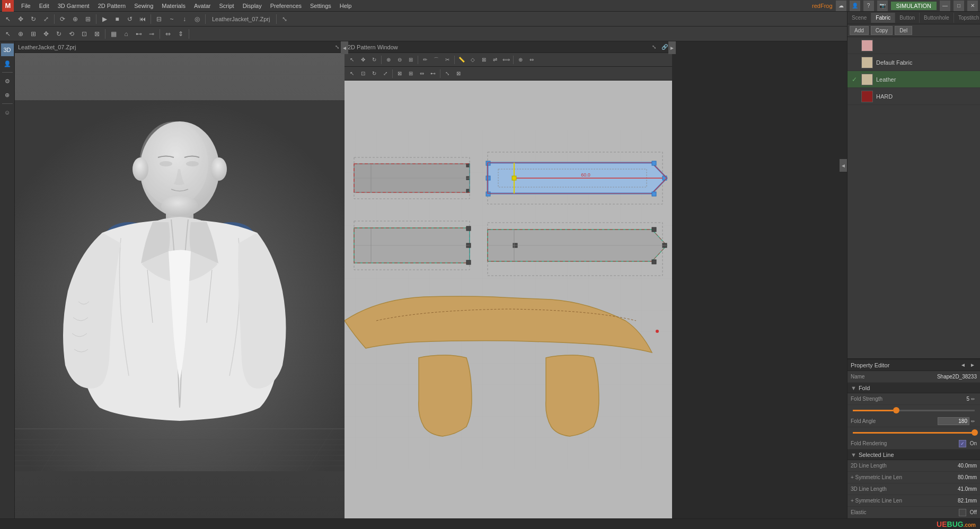  I want to click on tab-buttonhole: Buttonhole, so click(937, 18).